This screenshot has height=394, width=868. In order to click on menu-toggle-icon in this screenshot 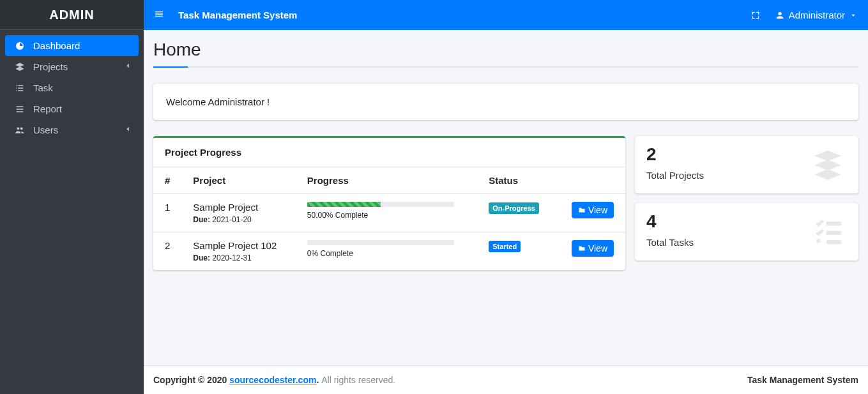, I will do `click(159, 15)`.